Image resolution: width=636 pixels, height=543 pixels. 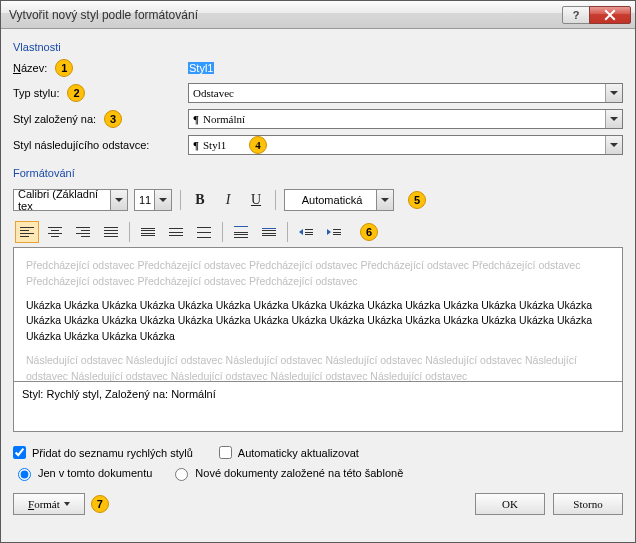 I want to click on next-paragraph: Následující odstavec Následující odstave…, so click(x=318, y=368).